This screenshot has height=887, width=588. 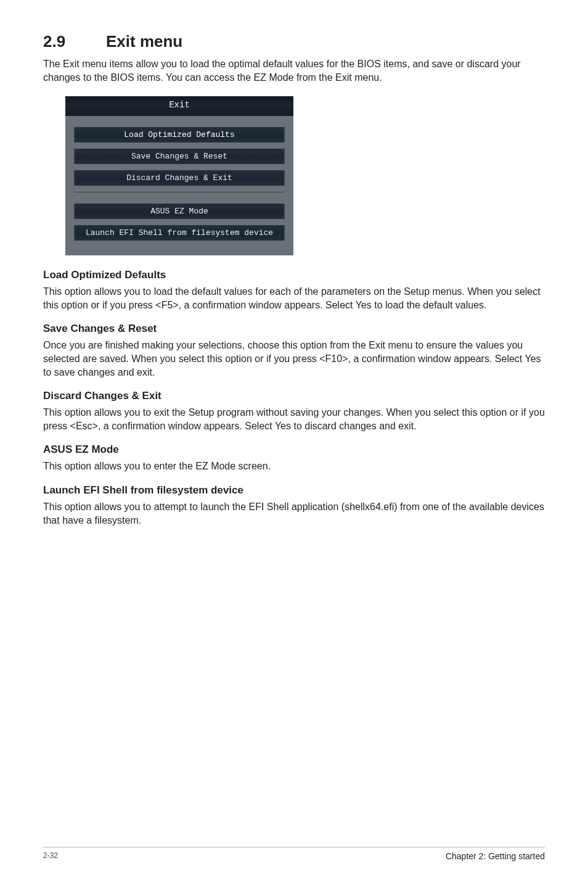 What do you see at coordinates (294, 329) in the screenshot?
I see `heading-save-changes-reset: Save Changes & Reset` at bounding box center [294, 329].